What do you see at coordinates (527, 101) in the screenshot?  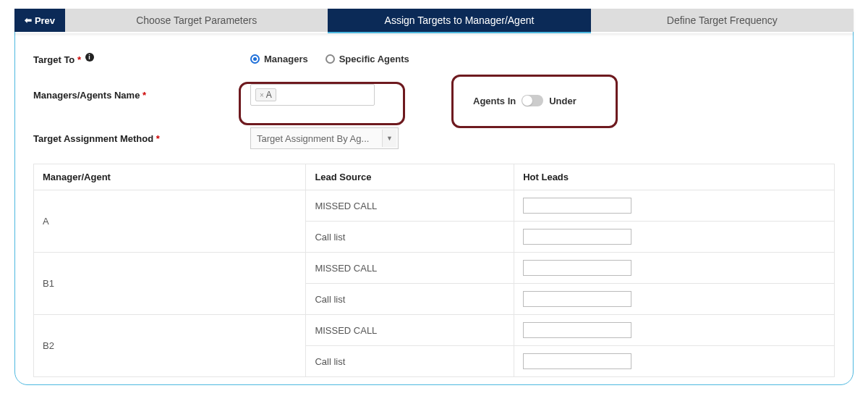 I see `toggle-knob` at bounding box center [527, 101].